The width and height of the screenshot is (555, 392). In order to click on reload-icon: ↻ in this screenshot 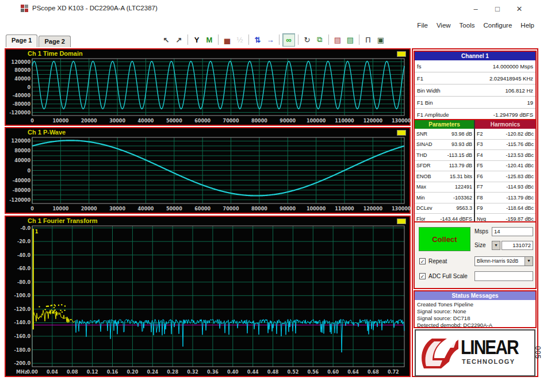, I will do `click(307, 40)`.